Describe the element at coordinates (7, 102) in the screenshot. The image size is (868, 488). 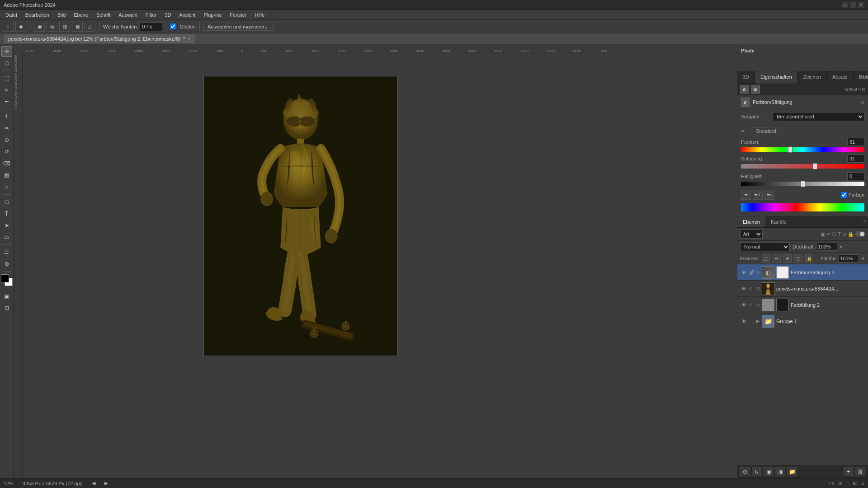
I see `eyedropper-tool: ✒` at that location.